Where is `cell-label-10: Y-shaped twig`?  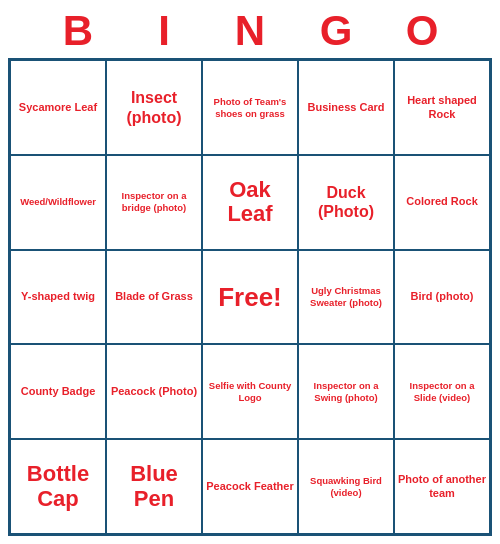
cell-label-10: Y-shaped twig is located at coordinates (58, 297).